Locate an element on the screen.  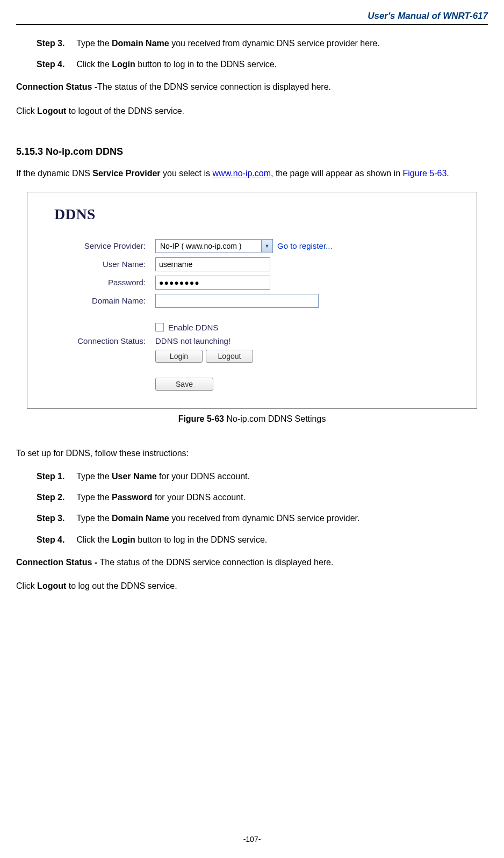
figure-number: Figure 5-63 is located at coordinates (201, 419).